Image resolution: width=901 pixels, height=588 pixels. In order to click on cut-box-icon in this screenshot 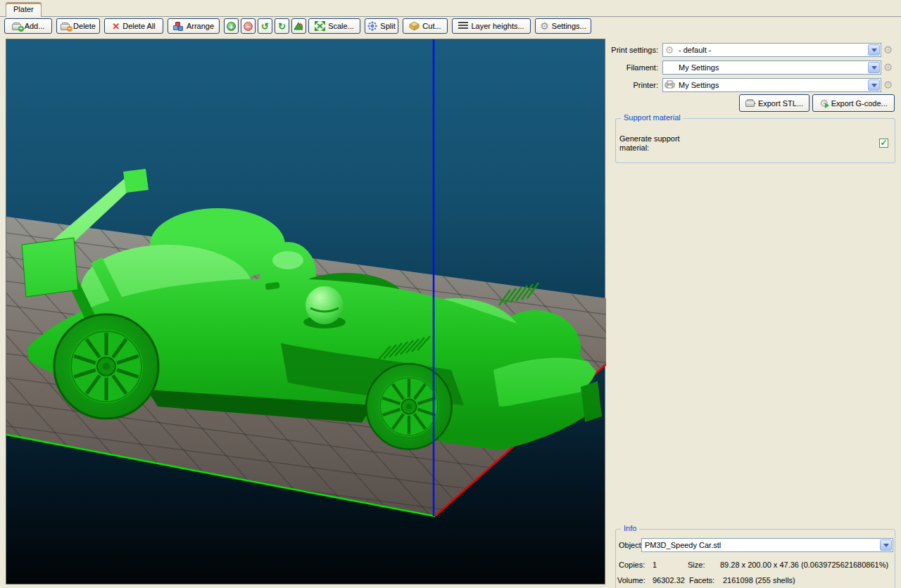, I will do `click(414, 26)`.